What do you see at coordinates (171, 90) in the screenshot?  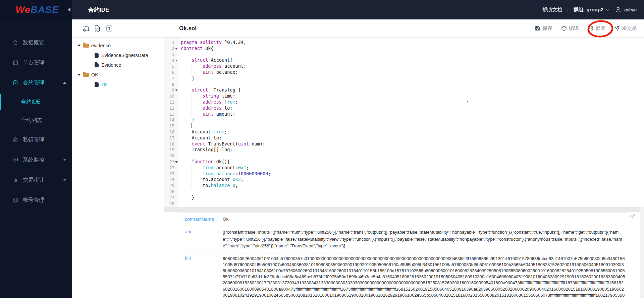 I see `line-number: 9` at bounding box center [171, 90].